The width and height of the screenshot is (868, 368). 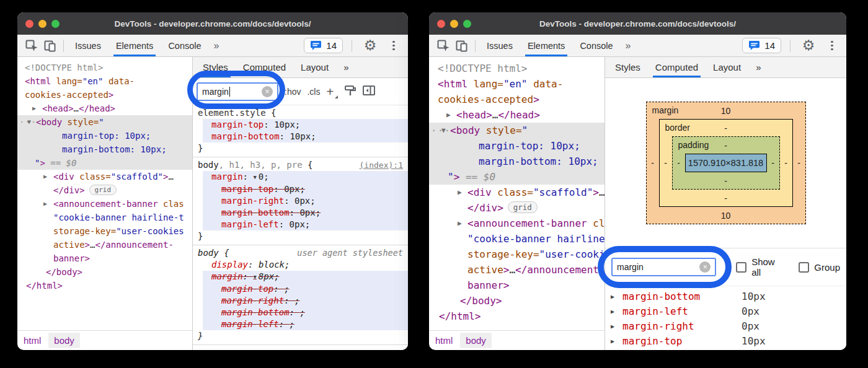 I want to click on sidebar-panel-icon, so click(x=369, y=92).